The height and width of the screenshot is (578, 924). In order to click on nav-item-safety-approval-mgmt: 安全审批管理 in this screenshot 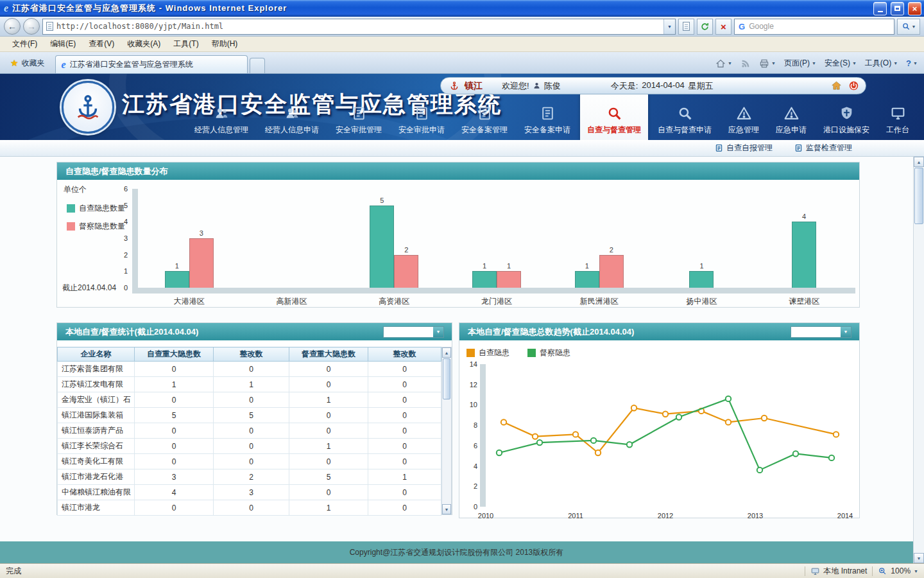, I will do `click(359, 120)`.